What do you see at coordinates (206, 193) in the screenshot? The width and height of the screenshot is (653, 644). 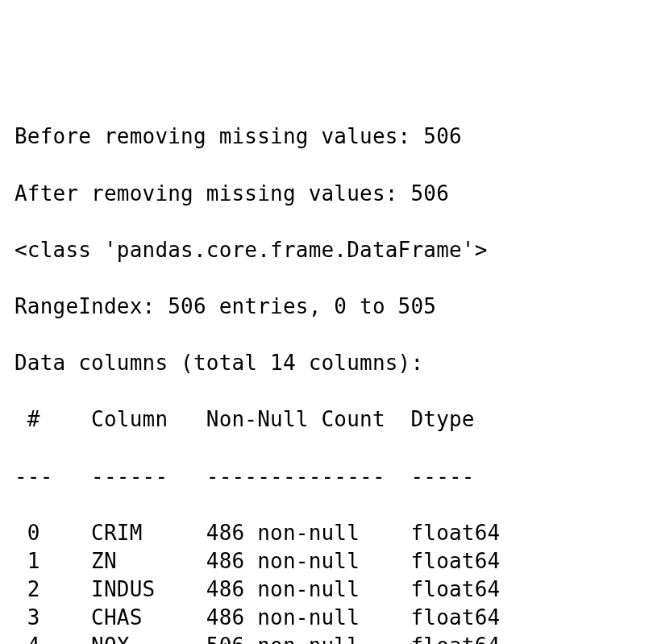 I see `after-missing-label: After removing missing values:` at bounding box center [206, 193].